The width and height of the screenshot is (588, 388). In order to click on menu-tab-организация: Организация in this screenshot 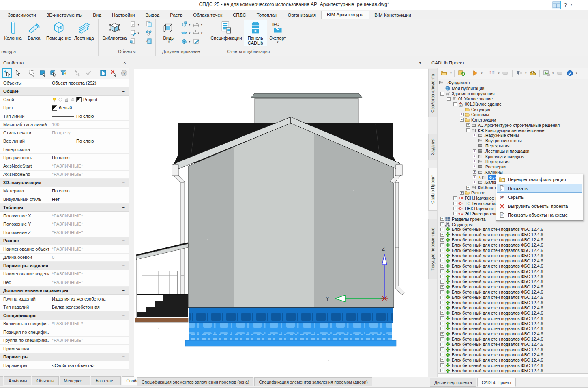, I will do `click(302, 15)`.